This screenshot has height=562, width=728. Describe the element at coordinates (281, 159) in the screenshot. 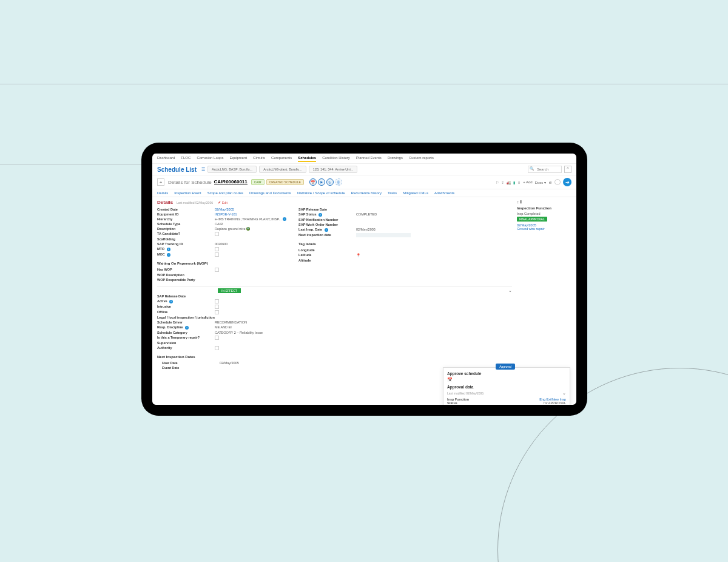

I see `nav-components: Components` at that location.